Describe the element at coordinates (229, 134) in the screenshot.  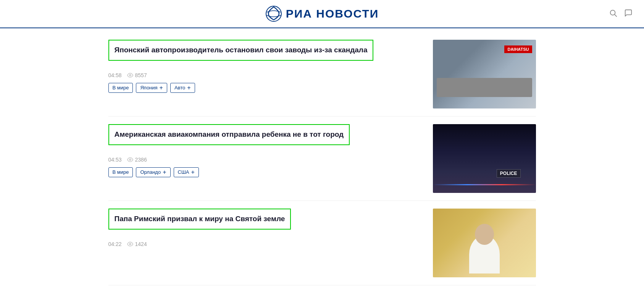
I see `article-title-box: Американская авиакомпания отправила ребе…` at that location.